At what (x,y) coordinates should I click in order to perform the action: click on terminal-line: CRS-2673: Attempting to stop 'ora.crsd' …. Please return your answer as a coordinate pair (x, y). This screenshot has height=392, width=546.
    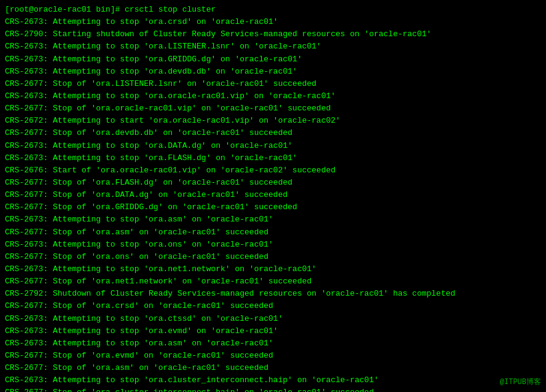
    Looking at the image, I should click on (273, 22).